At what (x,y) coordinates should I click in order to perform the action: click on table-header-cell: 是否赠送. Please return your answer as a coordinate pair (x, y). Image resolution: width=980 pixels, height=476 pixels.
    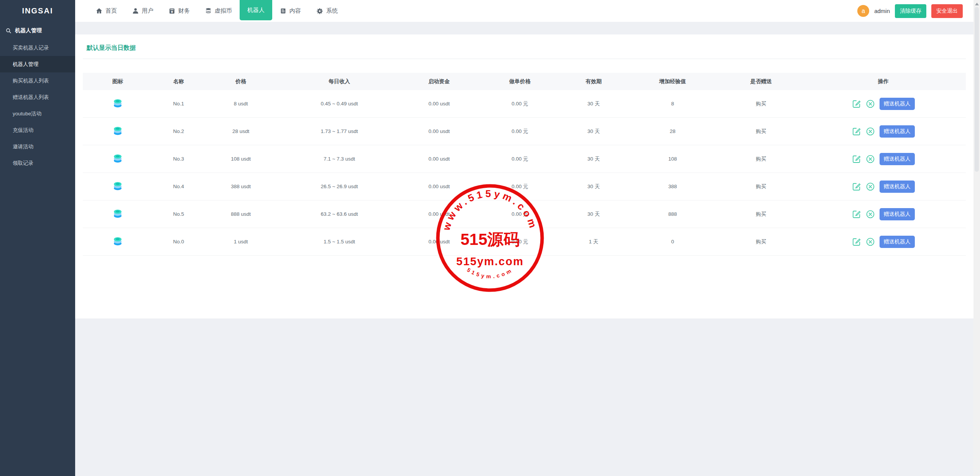
    Looking at the image, I should click on (761, 82).